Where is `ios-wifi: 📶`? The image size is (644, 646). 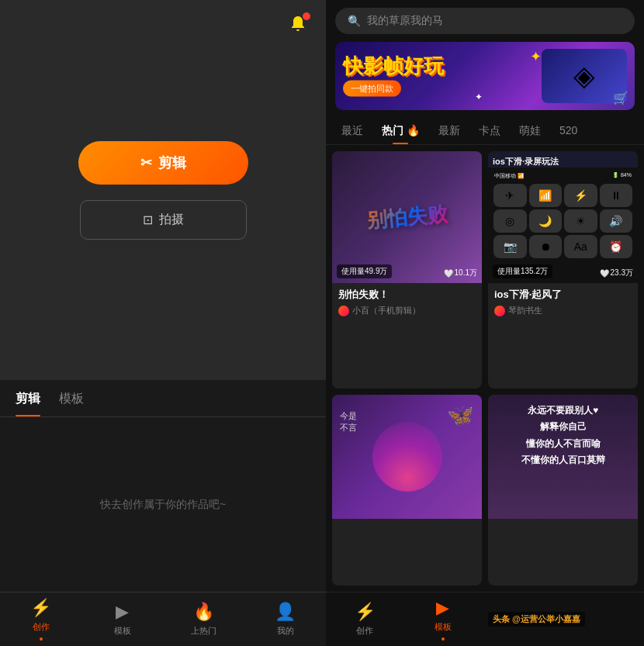
ios-wifi: 📶 is located at coordinates (546, 195).